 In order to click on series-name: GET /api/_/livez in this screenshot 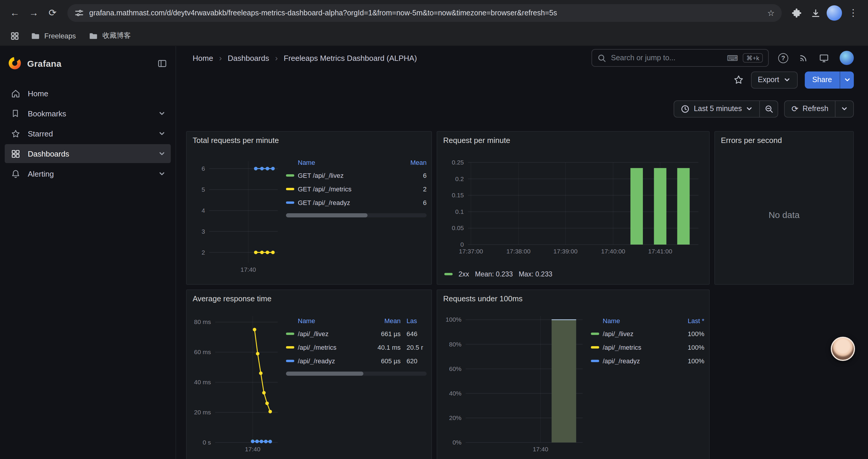, I will do `click(348, 175)`.